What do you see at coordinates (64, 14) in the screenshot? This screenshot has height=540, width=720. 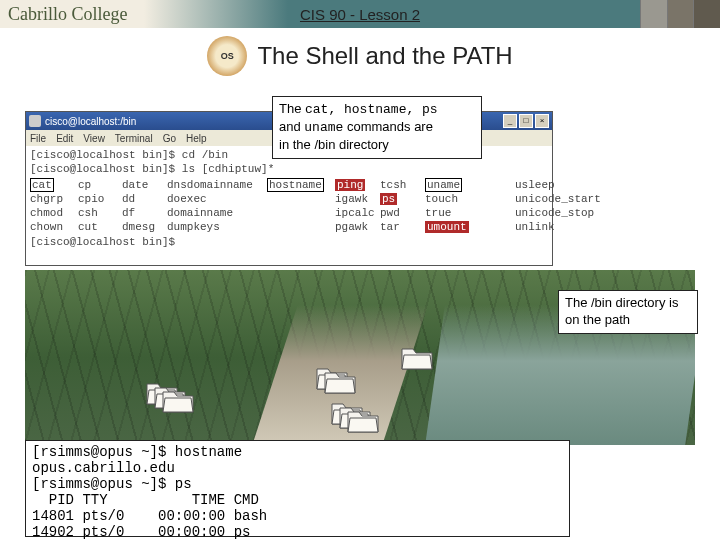 I see `college-logo: Cabrillo College` at bounding box center [64, 14].